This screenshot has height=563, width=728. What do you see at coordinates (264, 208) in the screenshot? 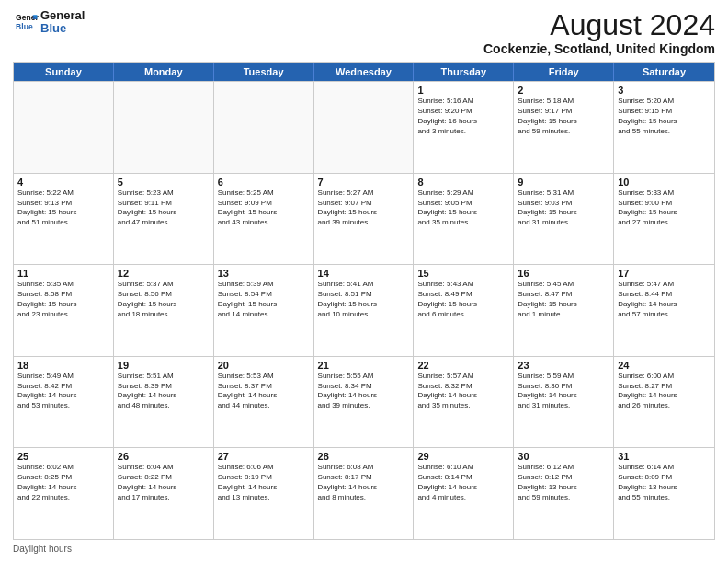
I see `day-info: Sunrise: 5:25 AMSunset: 9:09 PMDaylight:…` at bounding box center [264, 208].